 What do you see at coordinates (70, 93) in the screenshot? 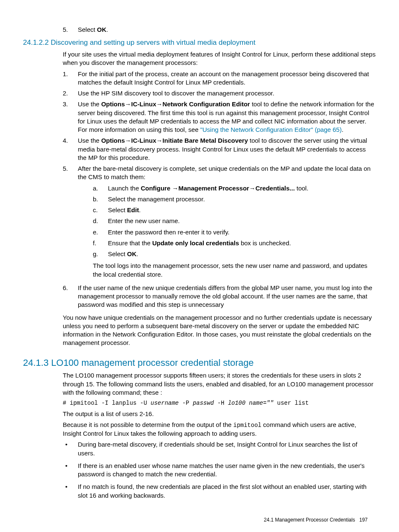
I see `list-marker: 2.` at bounding box center [70, 93].